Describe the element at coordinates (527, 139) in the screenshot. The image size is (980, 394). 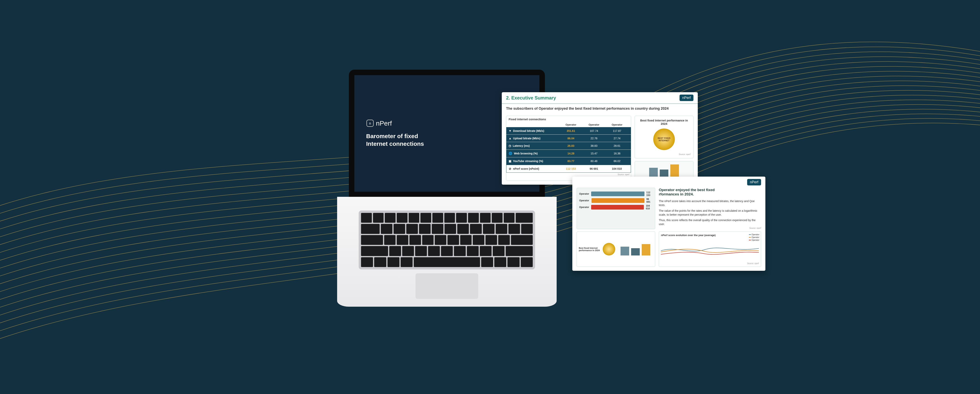
I see `metric-label: Upload bitrate (Mb/s)` at that location.